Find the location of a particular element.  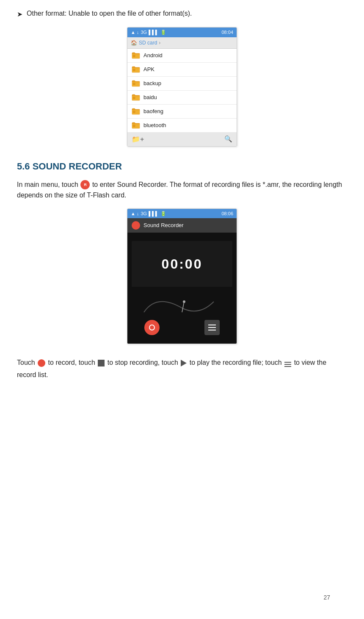

status-bar: ▲ ↓ 3G ▌▌▌ 🔋 08:04 is located at coordinates (182, 32).